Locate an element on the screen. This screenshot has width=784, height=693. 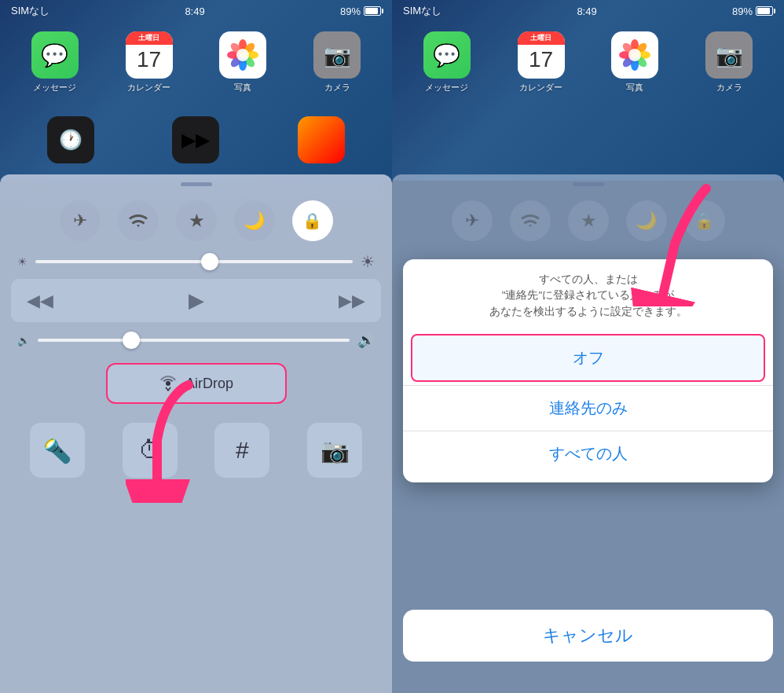
volume-track is located at coordinates (193, 340).